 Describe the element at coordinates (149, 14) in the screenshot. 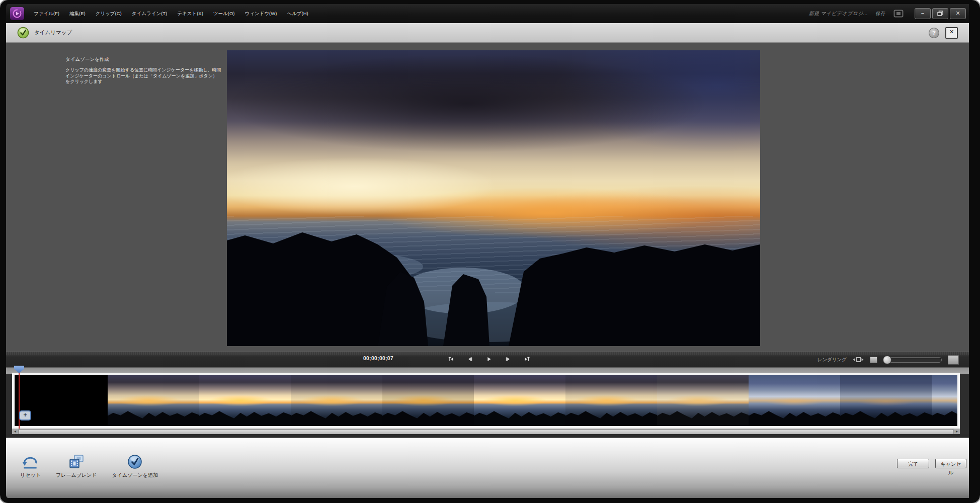

I see `menu-item: タイムライン(T)` at that location.